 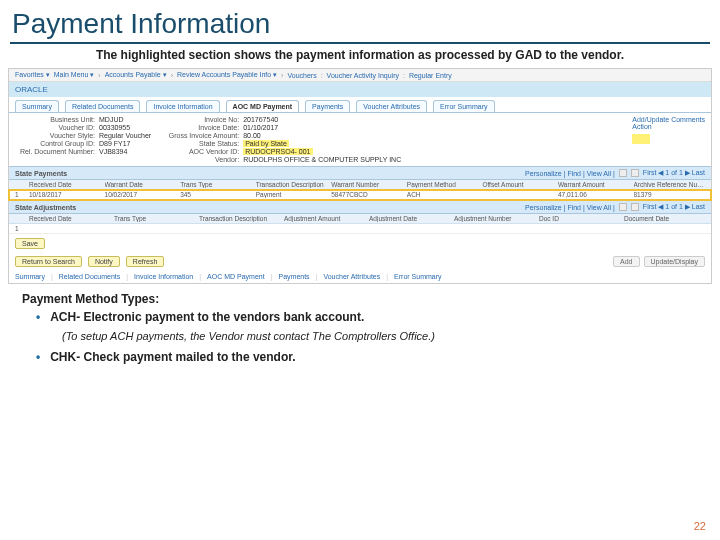 What do you see at coordinates (518, 194) in the screenshot?
I see `sp-r1-offset` at bounding box center [518, 194].